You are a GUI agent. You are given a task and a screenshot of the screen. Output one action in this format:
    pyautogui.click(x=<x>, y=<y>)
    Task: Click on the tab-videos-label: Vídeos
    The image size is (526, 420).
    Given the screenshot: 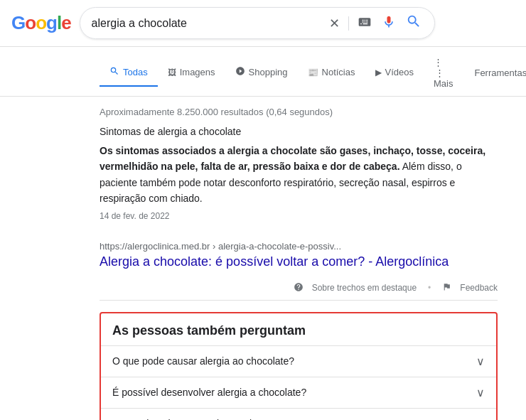 What is the action you would take?
    pyautogui.click(x=399, y=72)
    